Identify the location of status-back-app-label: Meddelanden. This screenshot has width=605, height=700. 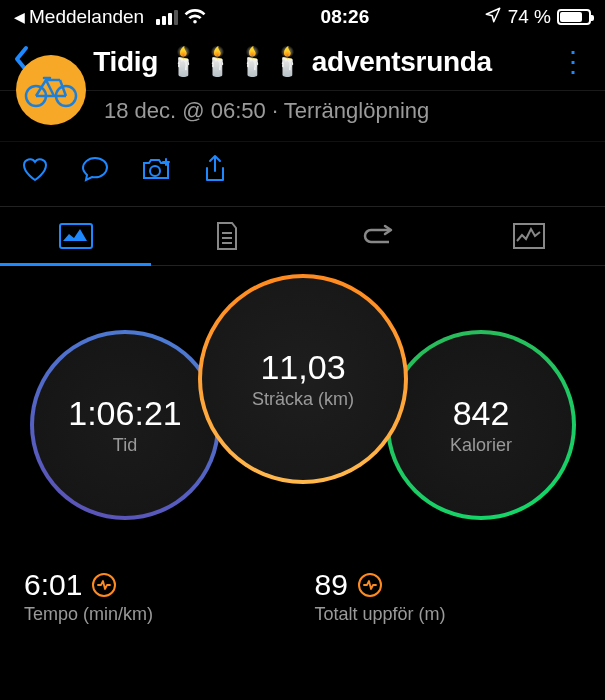
(86, 17).